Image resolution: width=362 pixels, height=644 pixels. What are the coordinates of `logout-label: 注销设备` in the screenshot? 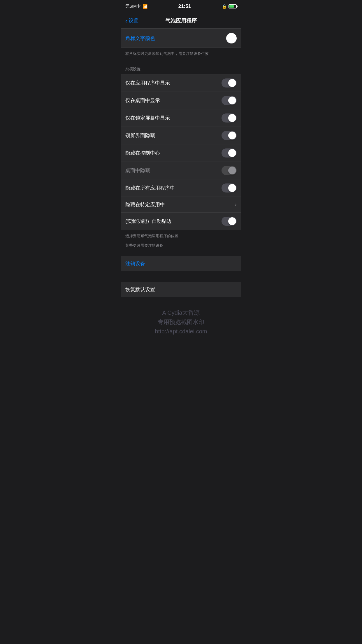 It's located at (135, 264).